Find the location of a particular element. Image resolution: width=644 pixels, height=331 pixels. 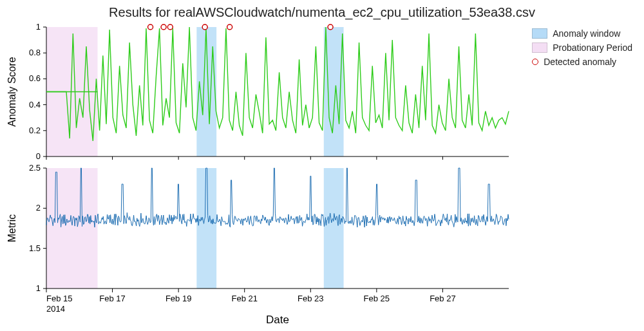

legend-item-probationary: Probationary Period is located at coordinates (582, 48).